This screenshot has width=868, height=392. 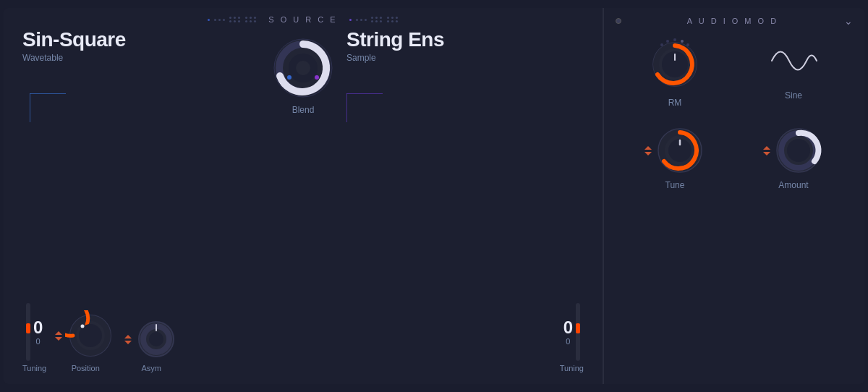 I want to click on osc1-tuning-label: Tuning, so click(x=35, y=368).